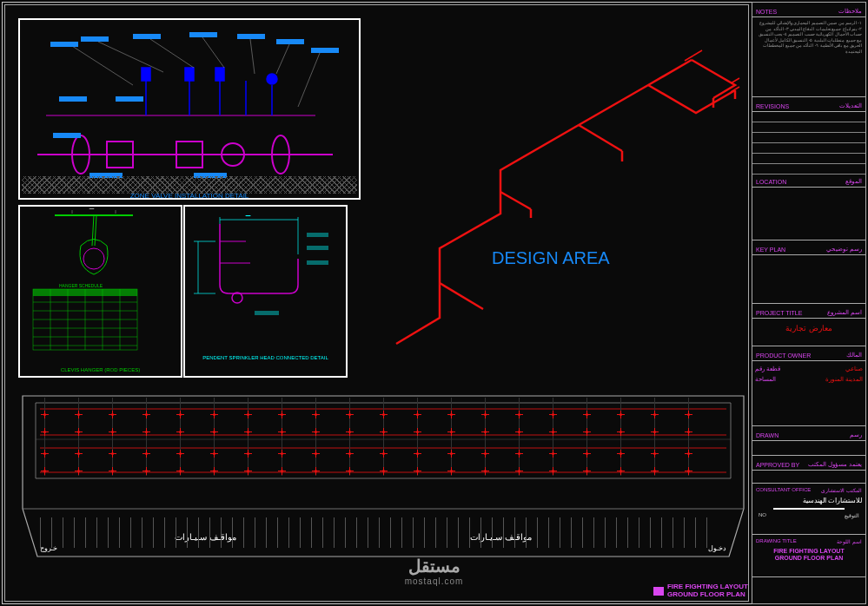  What do you see at coordinates (659, 591) in the screenshot?
I see `legend-swatch` at bounding box center [659, 591].